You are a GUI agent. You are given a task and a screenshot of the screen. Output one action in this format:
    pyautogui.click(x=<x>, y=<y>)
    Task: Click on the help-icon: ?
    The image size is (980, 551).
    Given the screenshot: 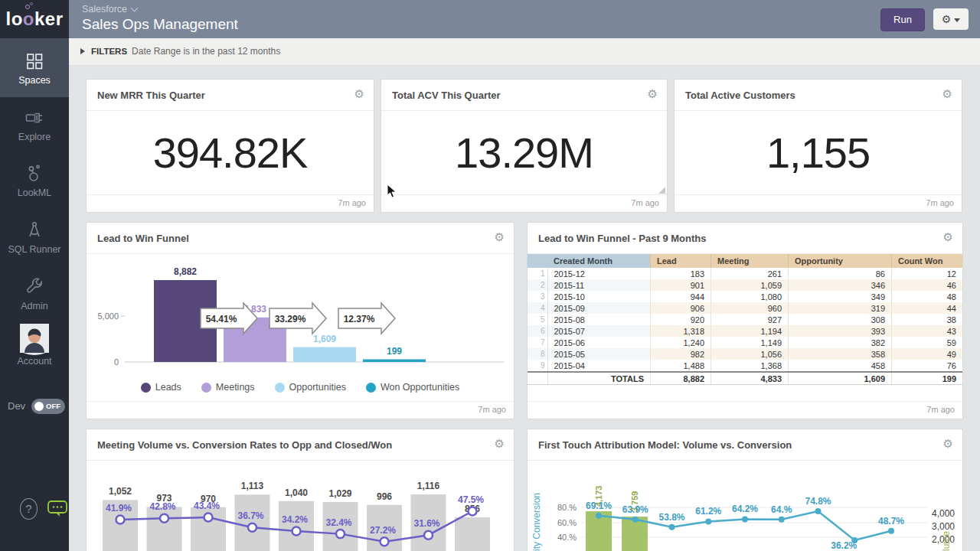 What is the action you would take?
    pyautogui.click(x=29, y=509)
    